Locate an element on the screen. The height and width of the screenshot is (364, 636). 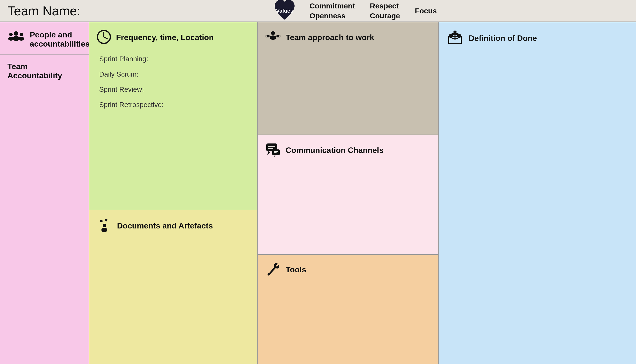
tools-header: Tools is located at coordinates (348, 270).